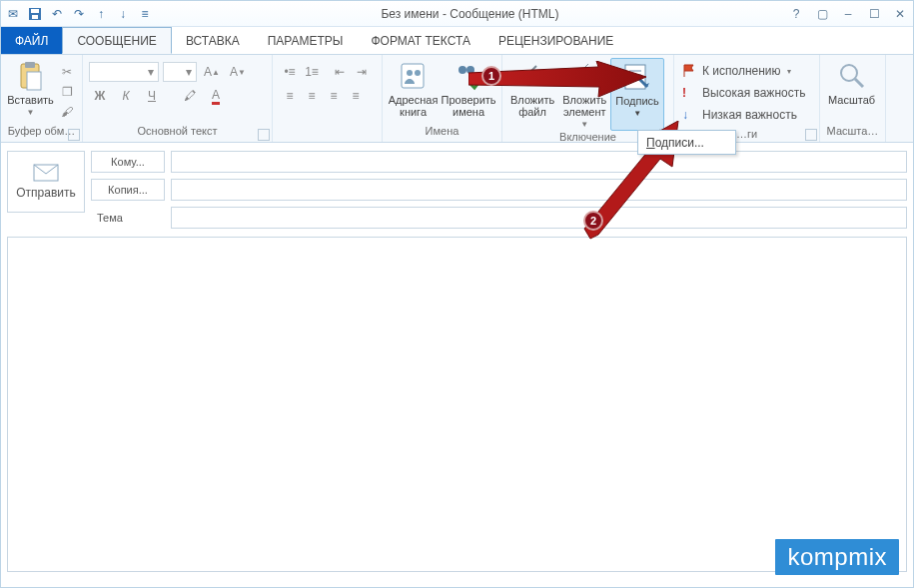  I want to click on paste-button: Вставить ▼, so click(30, 92).